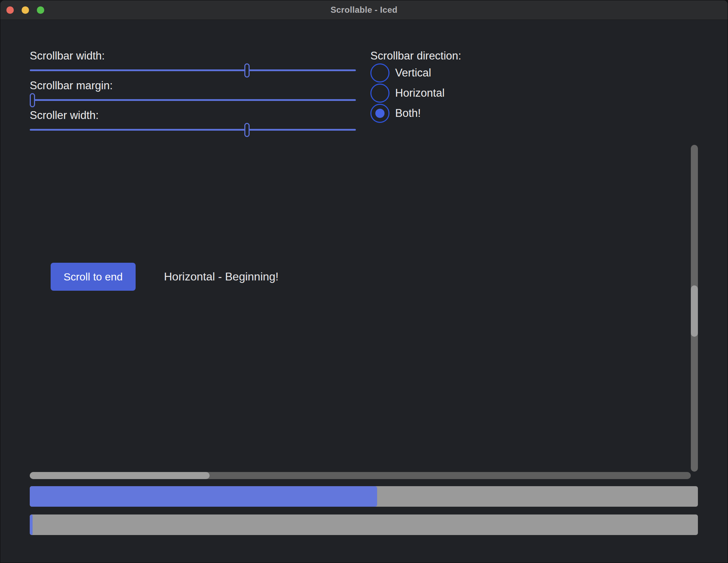 Image resolution: width=728 pixels, height=563 pixels. What do you see at coordinates (413, 73) in the screenshot?
I see `radio-label: Vertical` at bounding box center [413, 73].